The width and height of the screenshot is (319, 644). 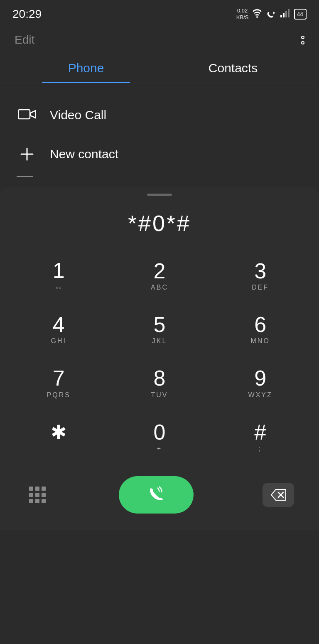 What do you see at coordinates (59, 437) in the screenshot?
I see `key-star: ✱` at bounding box center [59, 437].